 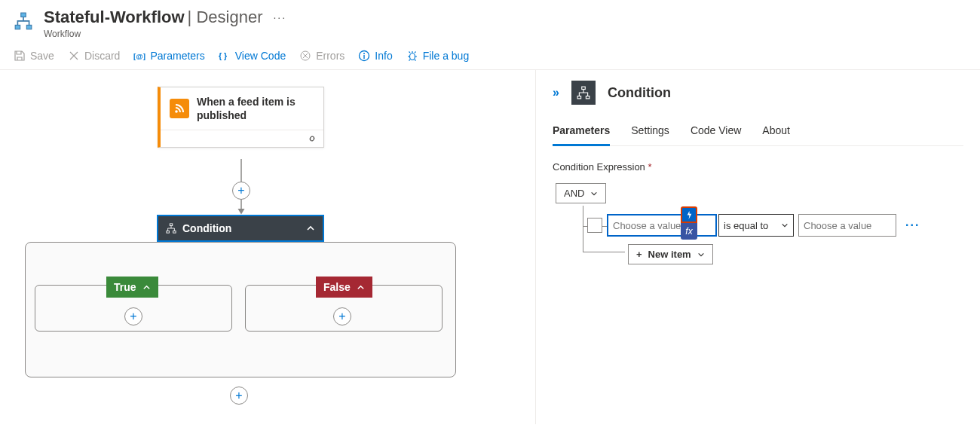 What do you see at coordinates (252, 56) in the screenshot?
I see `view-code-button: { } View Code` at bounding box center [252, 56].